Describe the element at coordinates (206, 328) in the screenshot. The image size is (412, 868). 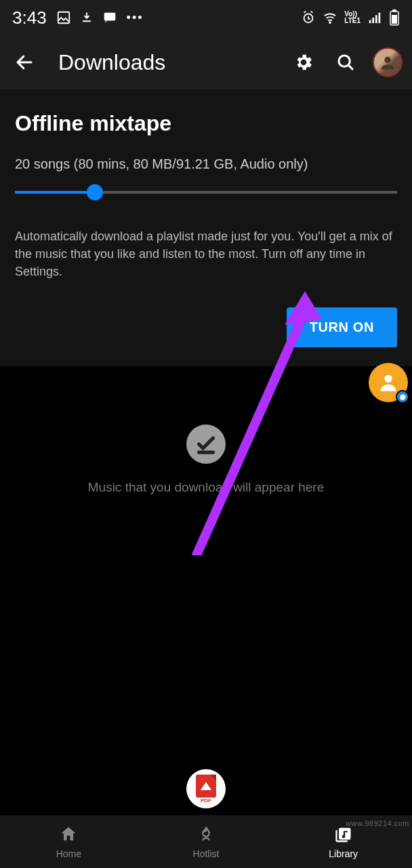
I see `card-actions: TURN ON` at that location.